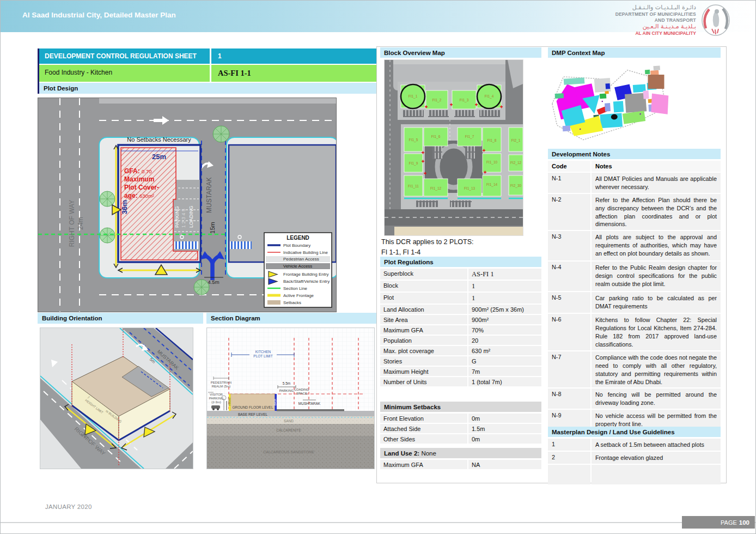 Image resolution: width=756 pixels, height=534 pixels. What do you see at coordinates (470, 189) in the screenshot?
I see `svg-text: FI1_13` at bounding box center [470, 189].